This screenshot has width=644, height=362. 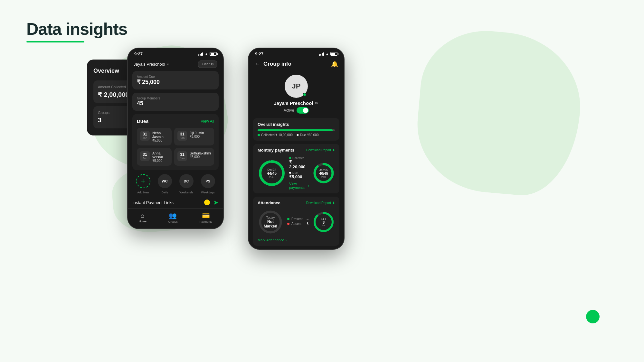 I want to click on mark-attendance-link: Mark Attendance ›, so click(x=296, y=240).